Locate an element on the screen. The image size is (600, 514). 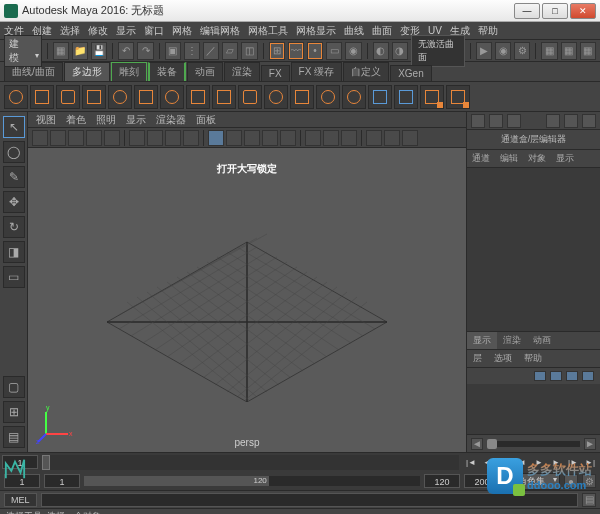
time-handle is located at coordinates (46, 462).